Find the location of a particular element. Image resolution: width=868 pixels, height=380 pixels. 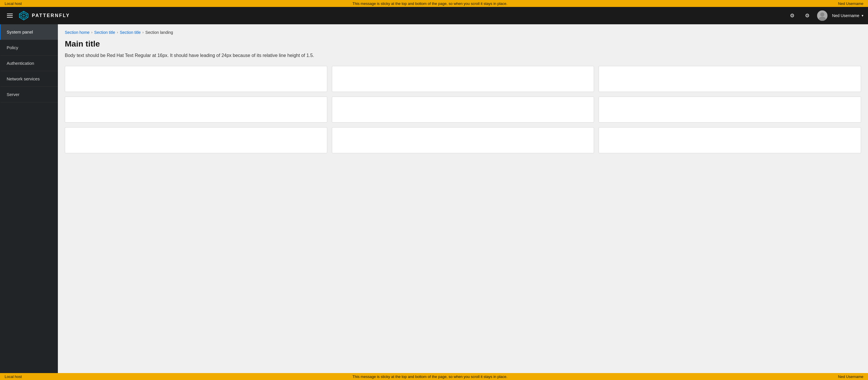

chevron-down-icon: ▾ is located at coordinates (863, 15).